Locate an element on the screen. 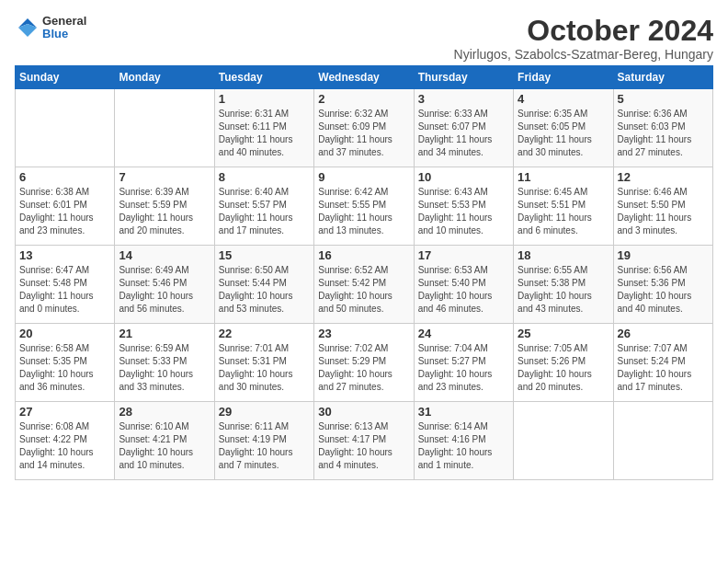 The width and height of the screenshot is (728, 563). day-info: Sunrise: 6:39 AM Sunset: 5:59 PM Dayligh… is located at coordinates (164, 212).